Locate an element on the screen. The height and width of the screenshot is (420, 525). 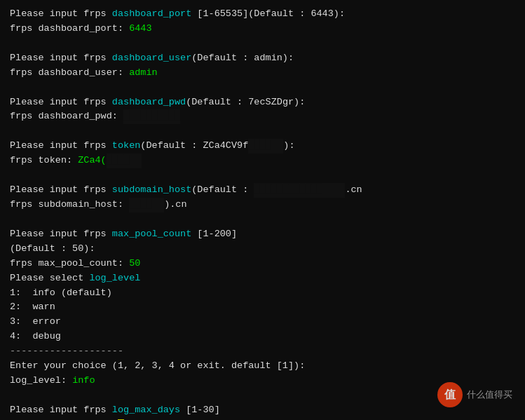
watermark-logo: 值 is located at coordinates (450, 395).